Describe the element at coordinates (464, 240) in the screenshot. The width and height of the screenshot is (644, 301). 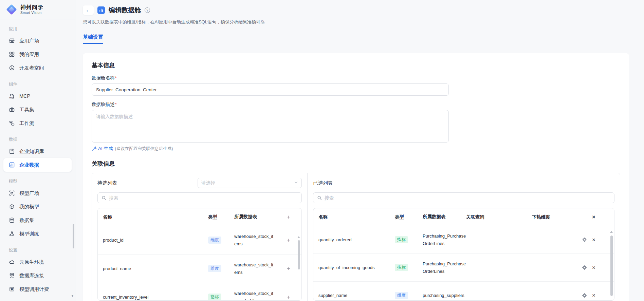
I see `table-row: quantity_ordered 指标 Purchasing_PurchaseO…` at that location.